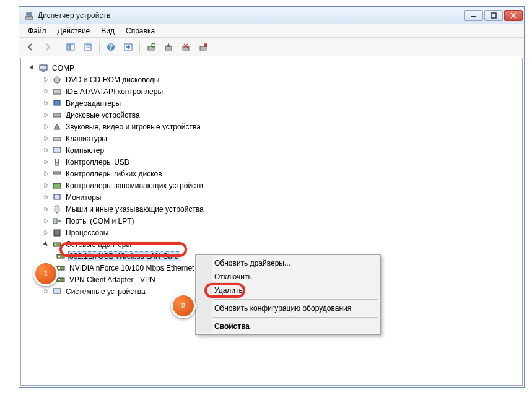  I want to click on device-label: NVIDIA nForce 10/100 Mbps Ethernet, so click(131, 268).